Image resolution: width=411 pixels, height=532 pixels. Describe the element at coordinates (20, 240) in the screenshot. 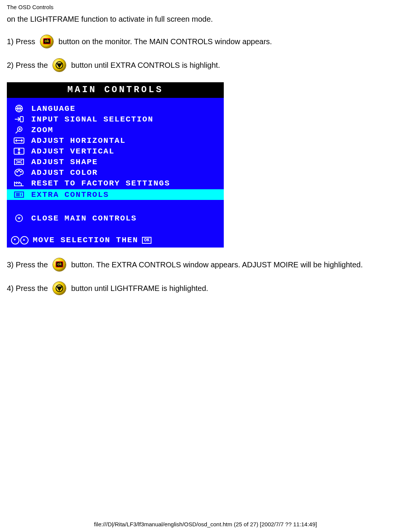

I see `updown-icon: ▼▲` at that location.